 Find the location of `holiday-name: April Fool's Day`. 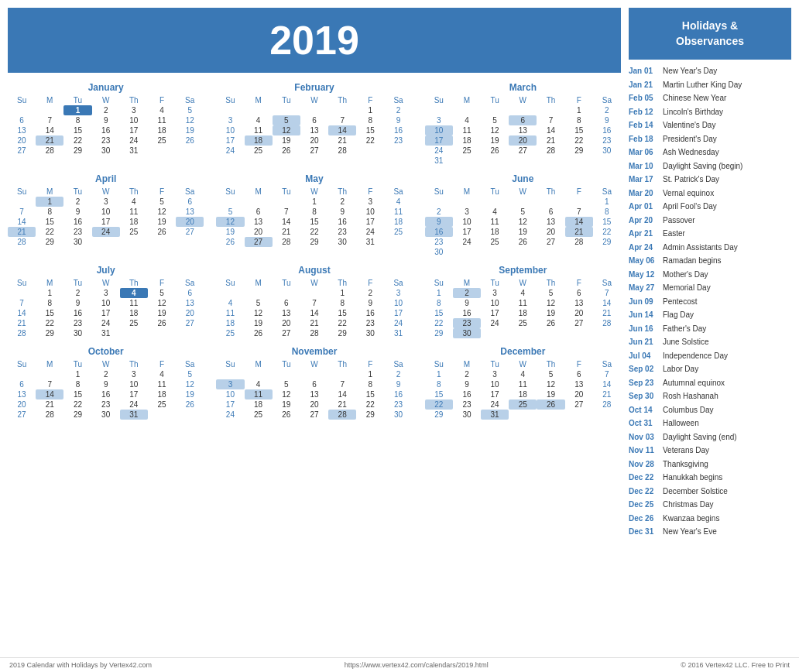

holiday-name: April Fool's Day is located at coordinates (690, 207).